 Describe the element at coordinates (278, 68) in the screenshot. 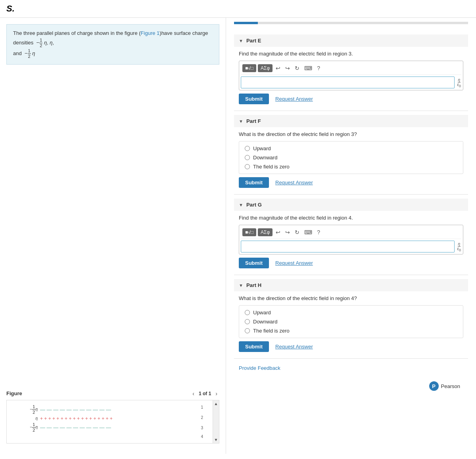

I see `part-e-undo-btn: ↩` at that location.